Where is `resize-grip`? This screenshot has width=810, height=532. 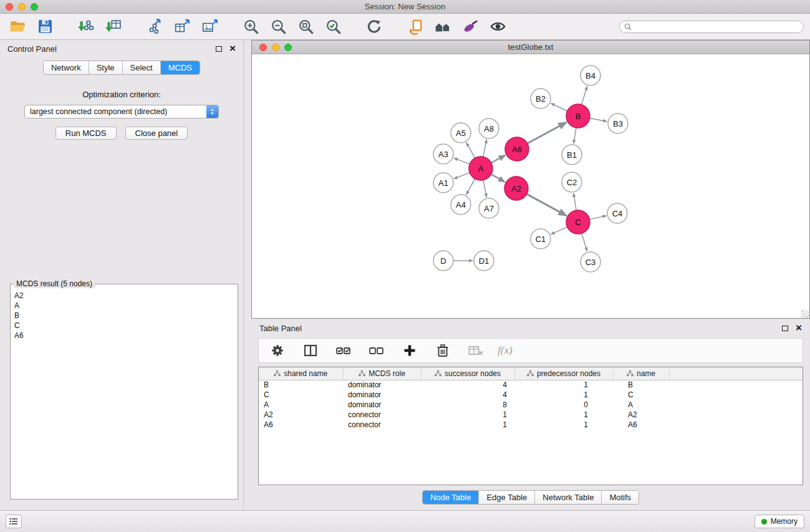 resize-grip is located at coordinates (806, 314).